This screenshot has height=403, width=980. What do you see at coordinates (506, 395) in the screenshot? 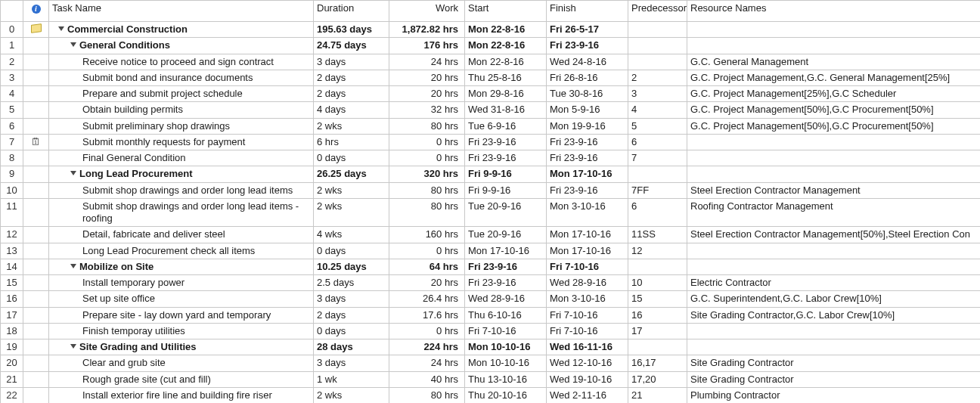
I see `start-cell: Thu 20-10-16` at bounding box center [506, 395].